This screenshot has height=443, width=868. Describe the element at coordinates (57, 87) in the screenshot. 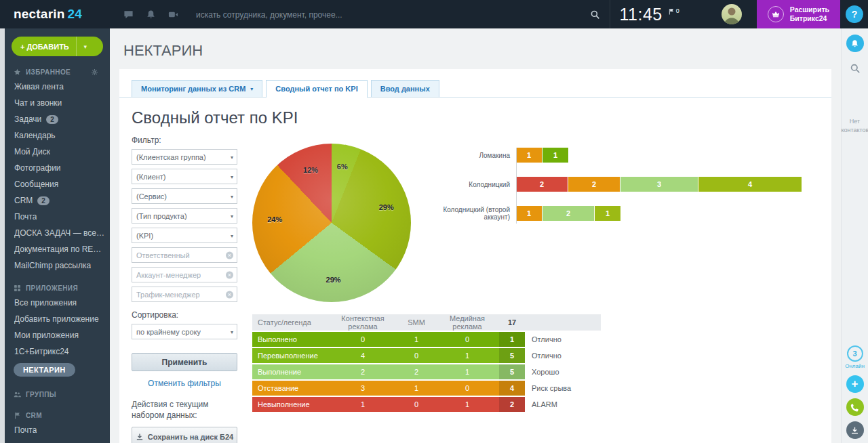

I see `sidebar-item: Живая лента` at that location.